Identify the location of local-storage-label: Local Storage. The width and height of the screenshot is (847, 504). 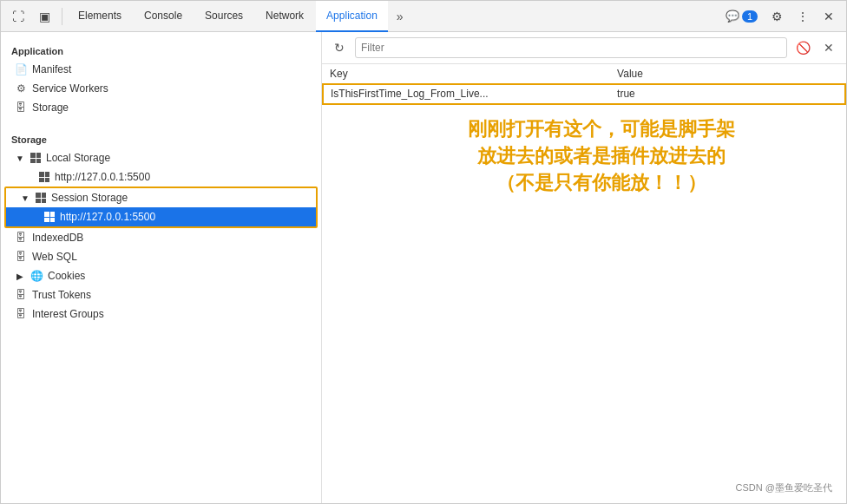
(78, 158).